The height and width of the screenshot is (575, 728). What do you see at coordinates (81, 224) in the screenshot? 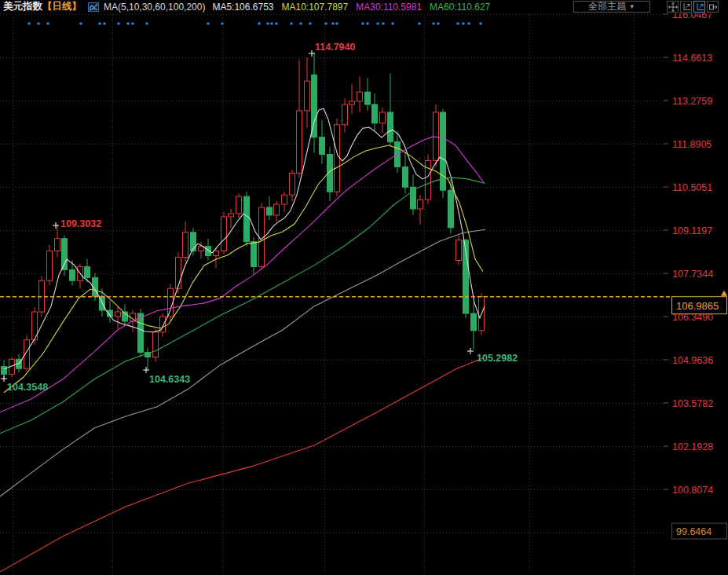
I see `extreme-price-label: 109.3032` at bounding box center [81, 224].